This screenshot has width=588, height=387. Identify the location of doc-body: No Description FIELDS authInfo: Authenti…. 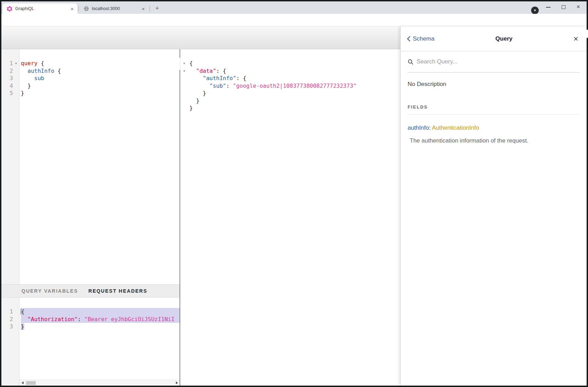
(494, 108).